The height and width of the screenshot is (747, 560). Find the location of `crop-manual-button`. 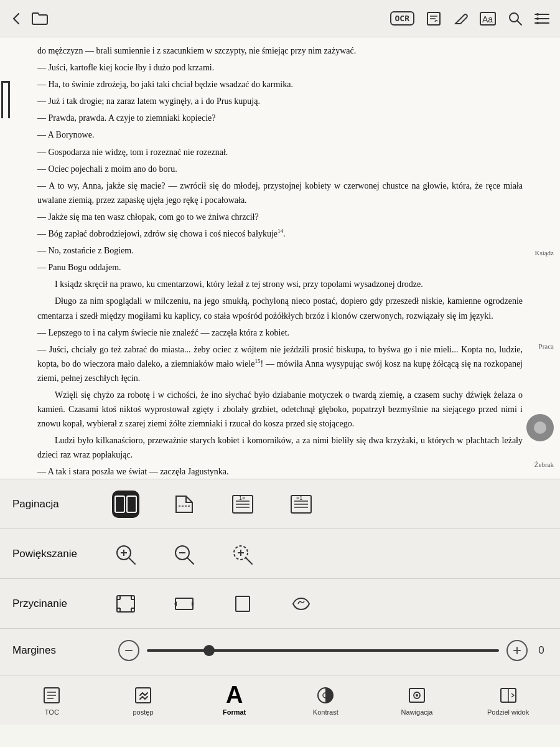

crop-manual-button is located at coordinates (243, 604).